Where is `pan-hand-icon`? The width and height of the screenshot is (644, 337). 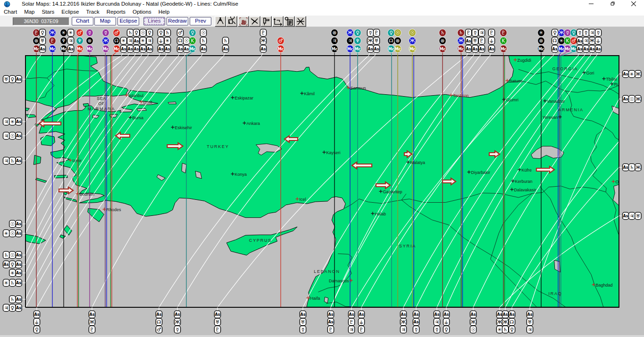 pan-hand-icon is located at coordinates (243, 22).